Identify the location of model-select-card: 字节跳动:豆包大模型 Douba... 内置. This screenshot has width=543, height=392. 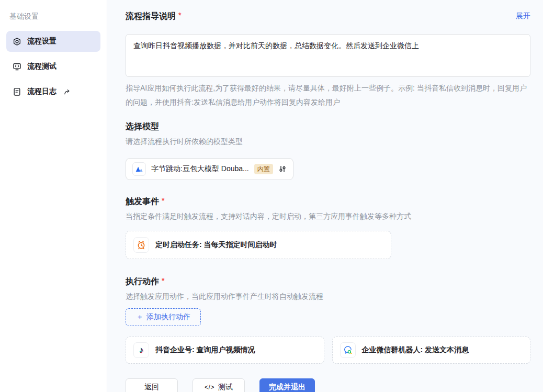
(209, 169).